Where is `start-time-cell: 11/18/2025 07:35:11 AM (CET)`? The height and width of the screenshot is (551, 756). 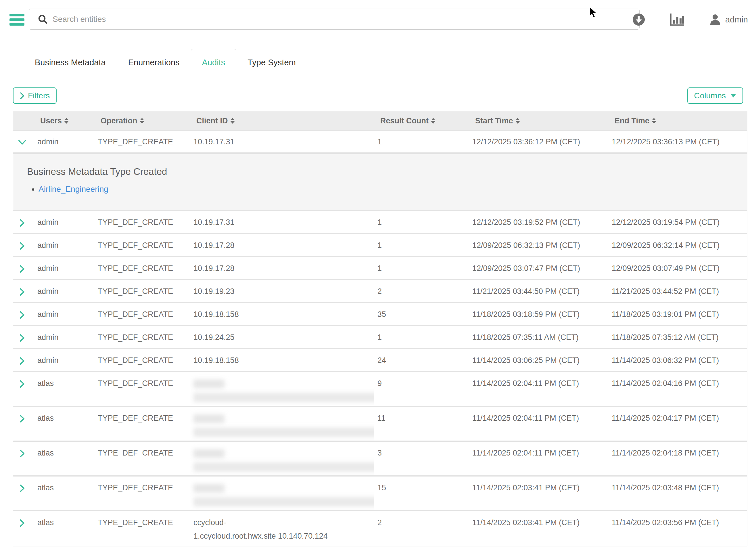
start-time-cell: 11/18/2025 07:35:11 AM (CET) is located at coordinates (539, 337).